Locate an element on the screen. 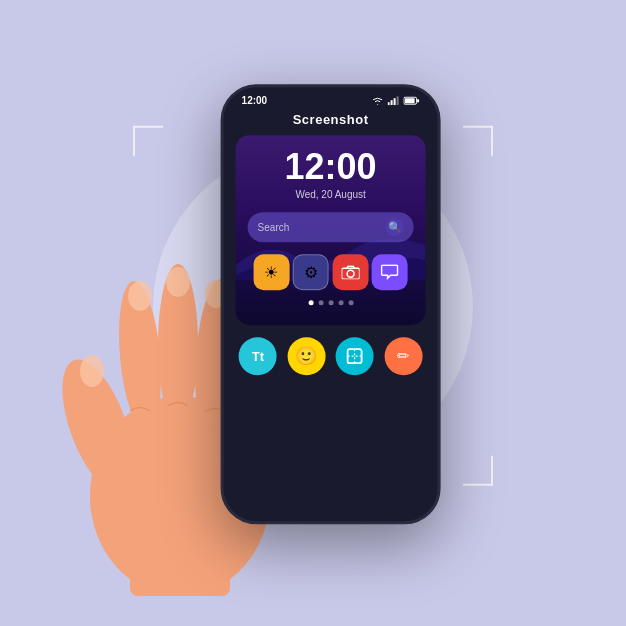 The height and width of the screenshot is (626, 626). search-icon: 🔍 is located at coordinates (395, 227).